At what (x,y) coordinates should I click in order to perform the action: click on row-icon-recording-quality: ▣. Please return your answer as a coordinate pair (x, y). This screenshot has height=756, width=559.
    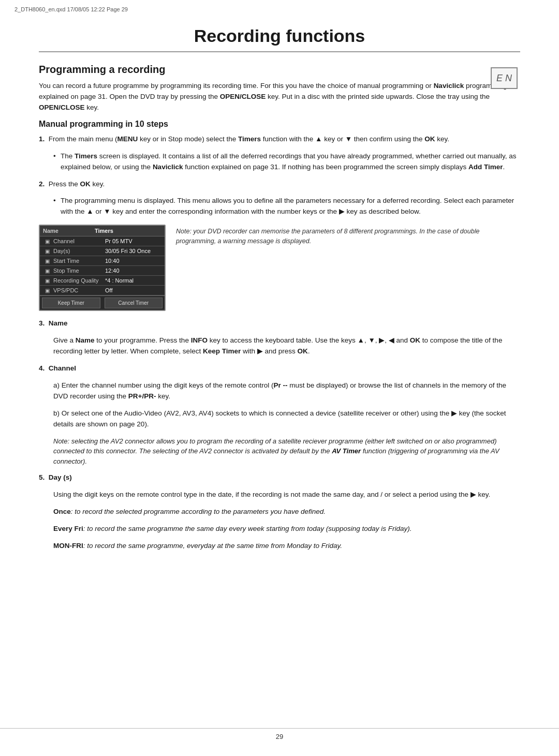
    Looking at the image, I should click on (47, 280).